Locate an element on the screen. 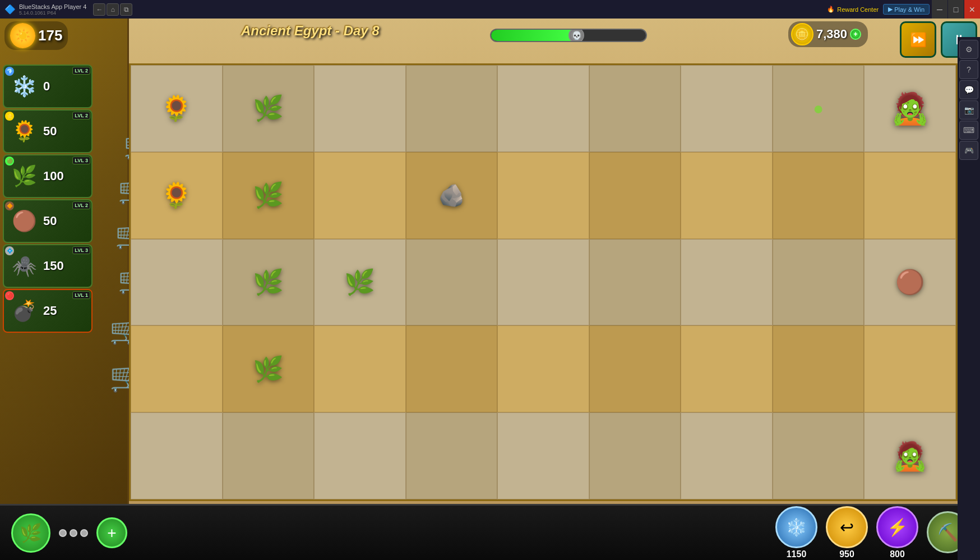  wallnut-r2c8: 🟤 is located at coordinates (910, 282).